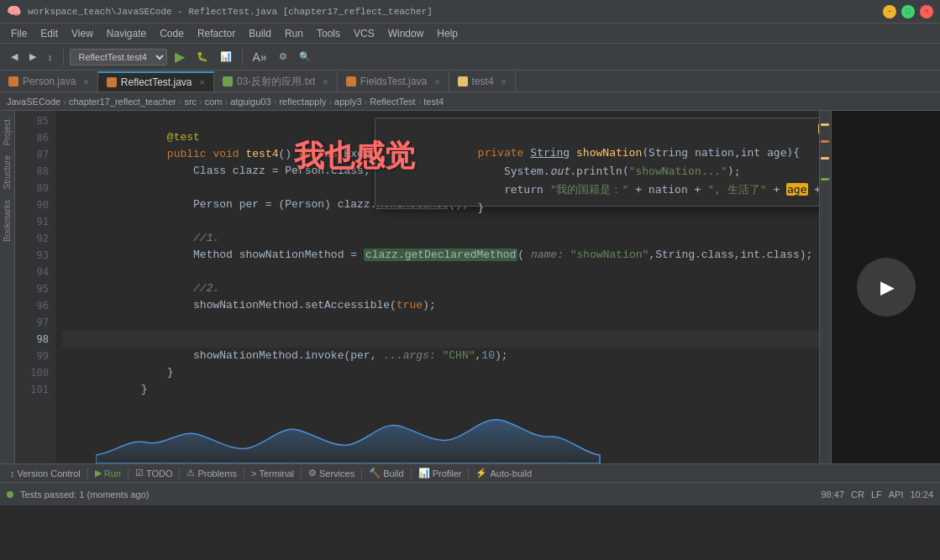 Image resolution: width=940 pixels, height=560 pixels. What do you see at coordinates (7, 221) in the screenshot?
I see `sidebar-bookmarks: Bookmarks` at bounding box center [7, 221].